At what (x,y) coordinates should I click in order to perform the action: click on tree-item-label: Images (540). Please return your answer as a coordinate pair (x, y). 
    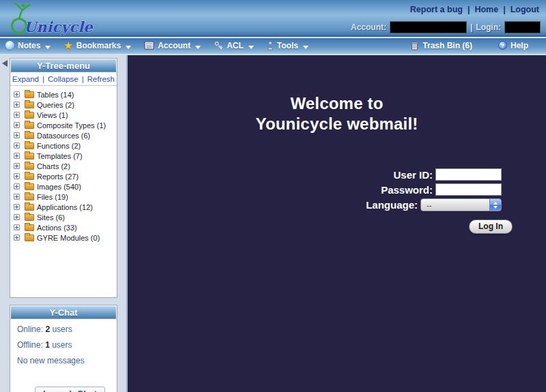
    Looking at the image, I should click on (59, 187).